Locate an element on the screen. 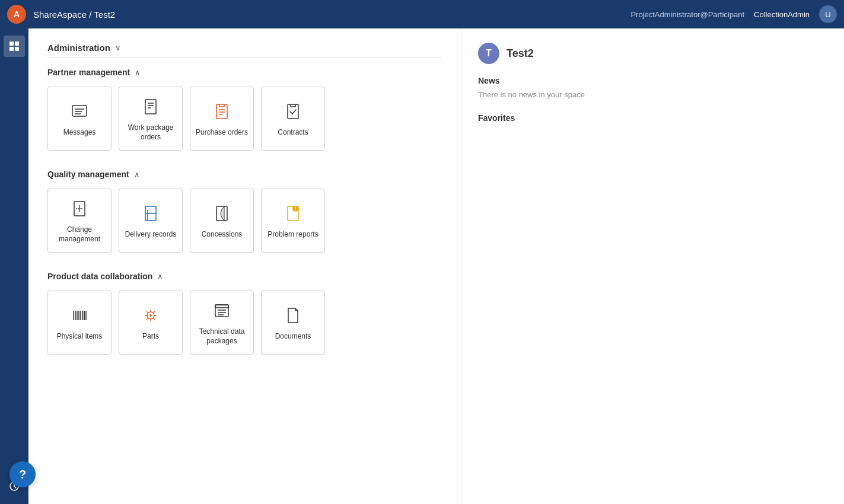  product-data-cards: Physical items Parts is located at coordinates (244, 323).